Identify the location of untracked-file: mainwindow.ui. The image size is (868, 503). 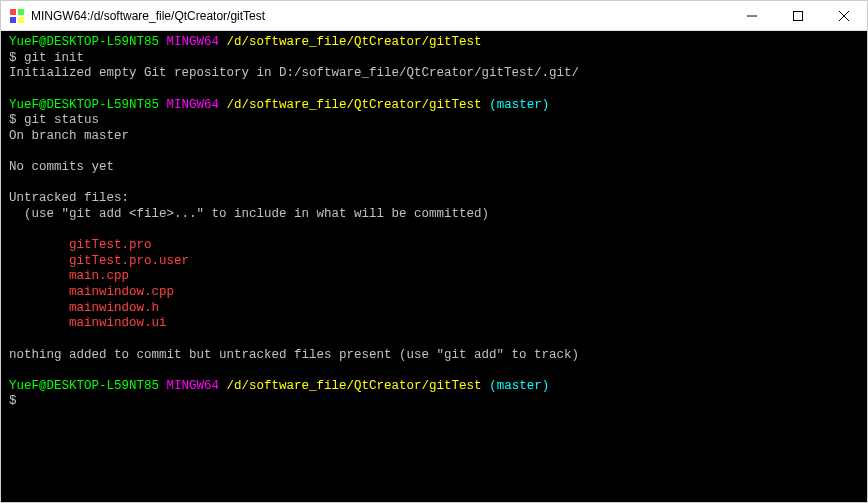
(434, 324).